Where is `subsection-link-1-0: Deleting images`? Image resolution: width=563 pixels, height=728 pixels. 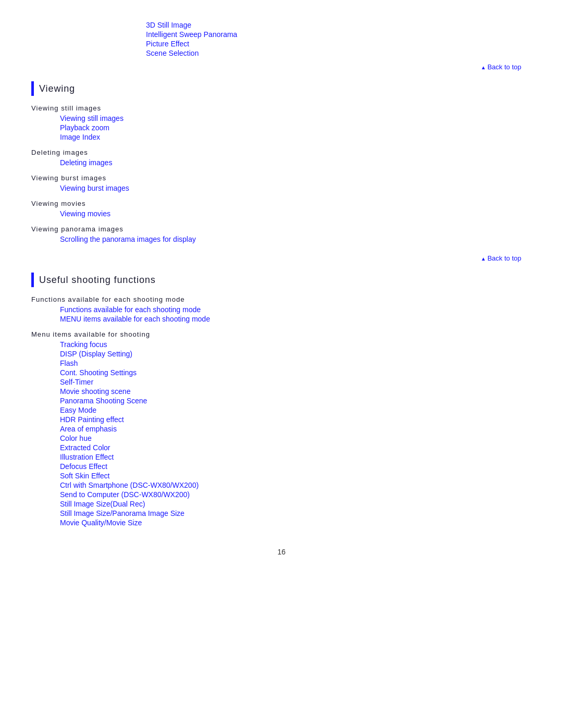
subsection-link-1-0: Deleting images is located at coordinates (296, 163).